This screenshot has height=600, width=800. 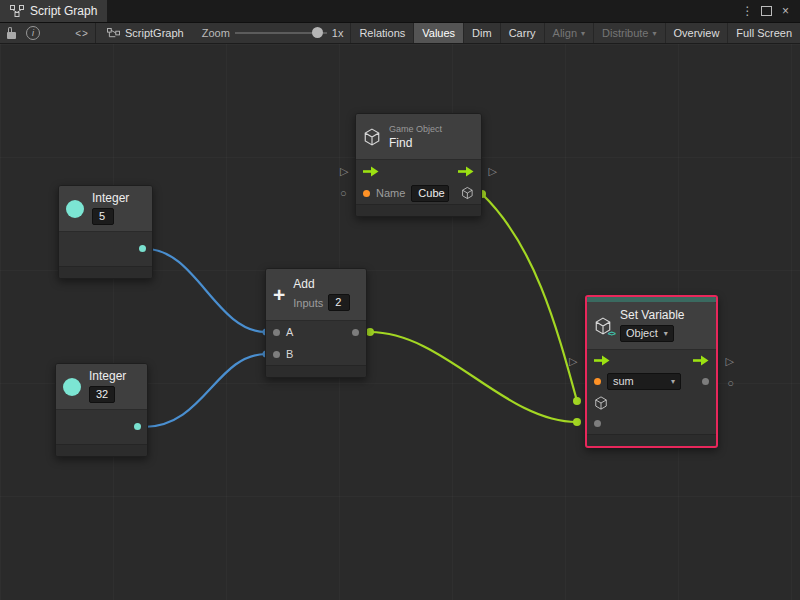 I want to click on lock-icon, so click(x=11, y=33).